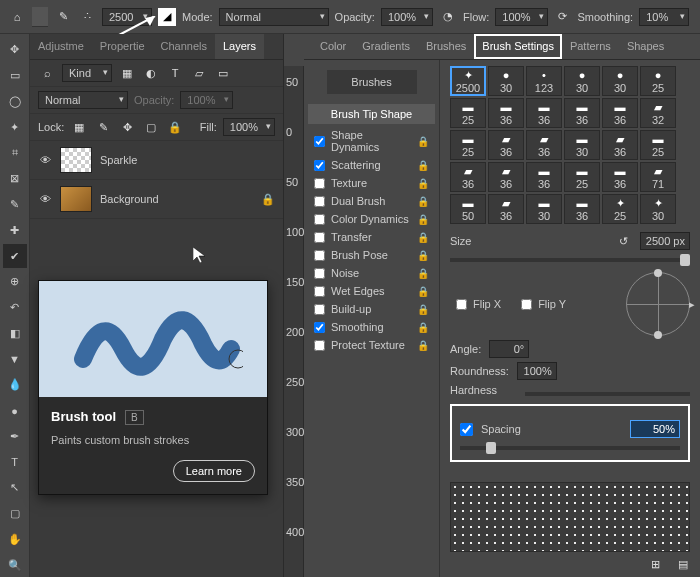 This screenshot has width=700, height=577. Describe the element at coordinates (15, 514) in the screenshot. I see `shape-tool: ▢` at that location.